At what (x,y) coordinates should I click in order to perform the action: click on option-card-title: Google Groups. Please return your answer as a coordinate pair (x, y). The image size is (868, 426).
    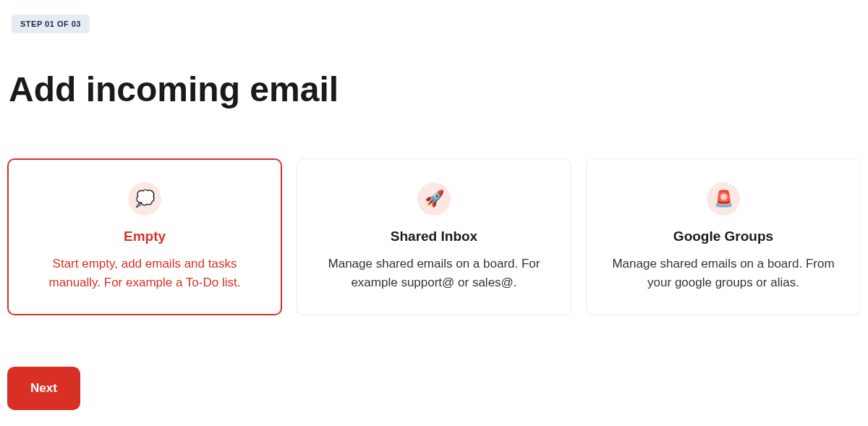
    Looking at the image, I should click on (723, 237).